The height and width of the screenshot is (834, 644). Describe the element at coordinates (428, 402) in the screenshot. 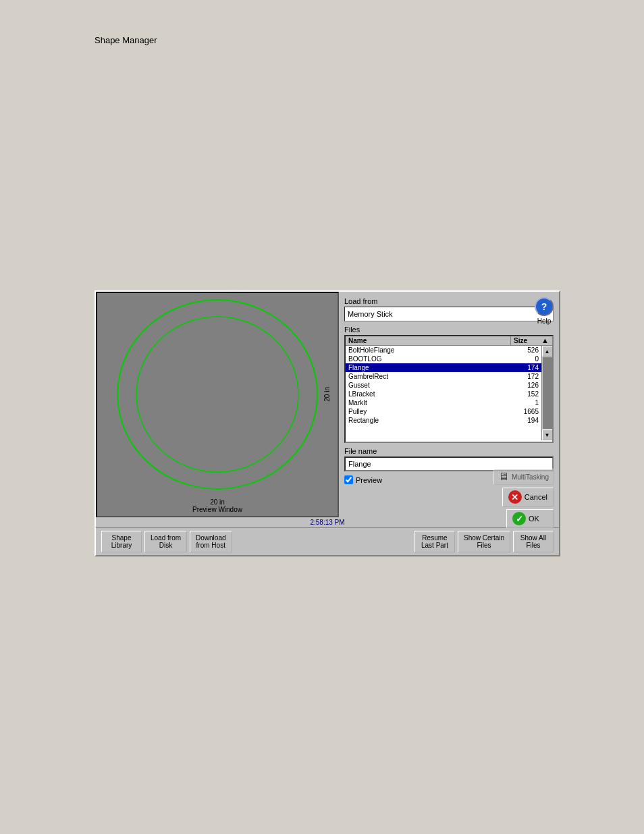

I see `file-name-cell: MarkIt` at that location.